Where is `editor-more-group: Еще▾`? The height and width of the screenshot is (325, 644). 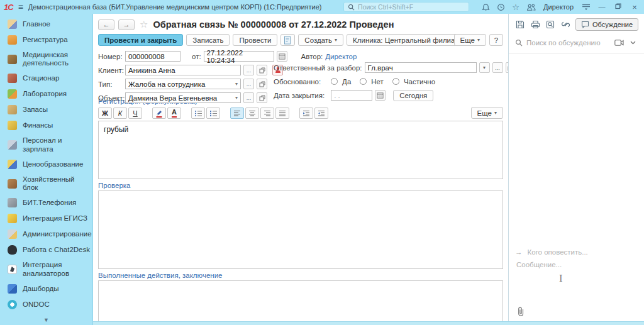
editor-more-group: Еще▾ is located at coordinates (487, 113).